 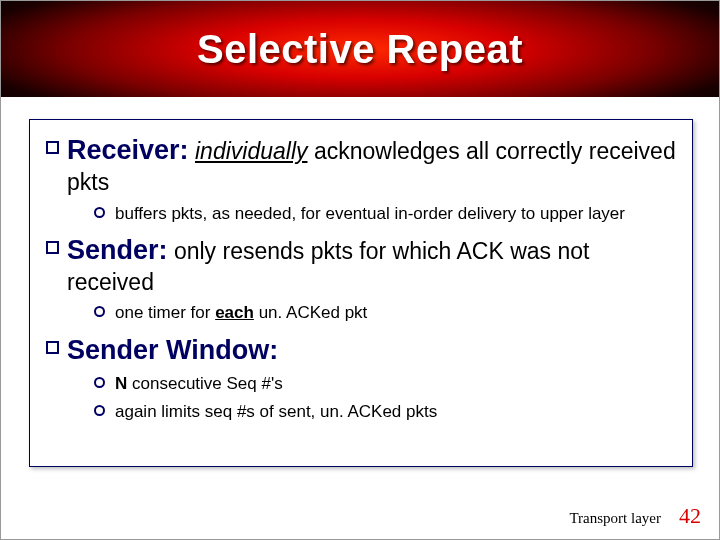 What do you see at coordinates (361, 378) in the screenshot?
I see `section-sender-window: Sender Window: N consecutive Seq #'s aga…` at bounding box center [361, 378].